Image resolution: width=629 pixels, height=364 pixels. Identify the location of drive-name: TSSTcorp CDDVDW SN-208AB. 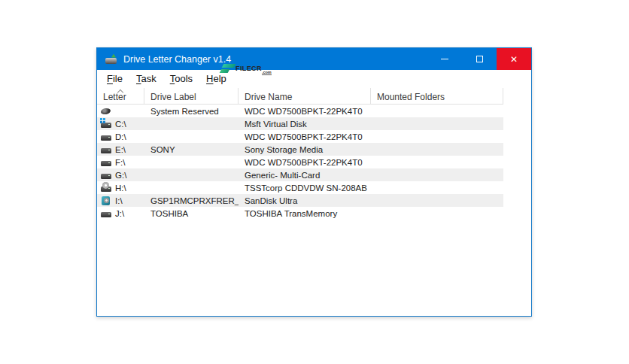
(305, 188).